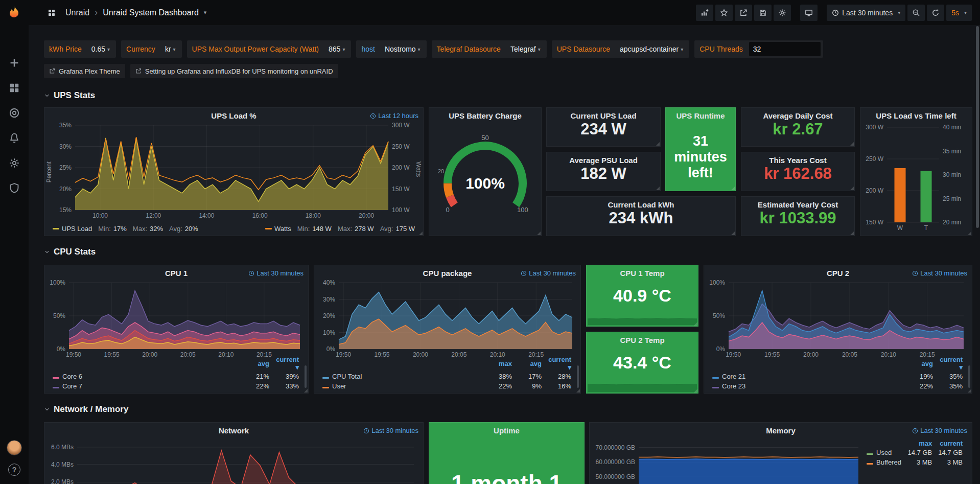 Image resolution: width=980 pixels, height=484 pixels. I want to click on panel-title: Current UPS Load, so click(603, 114).